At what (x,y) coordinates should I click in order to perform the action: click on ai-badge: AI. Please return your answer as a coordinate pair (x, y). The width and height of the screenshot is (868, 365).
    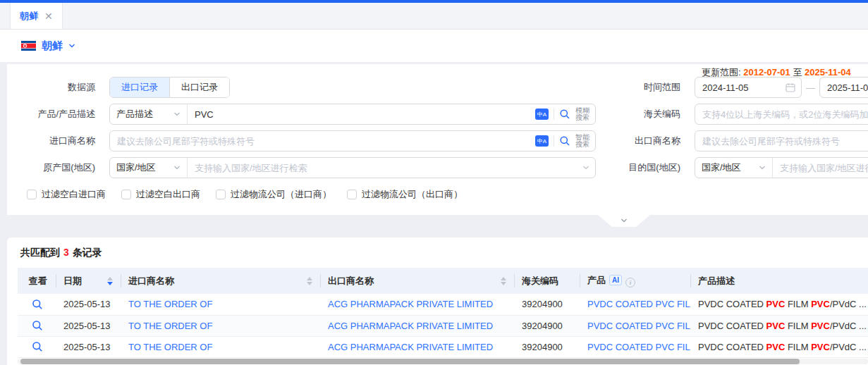
    Looking at the image, I should click on (616, 280).